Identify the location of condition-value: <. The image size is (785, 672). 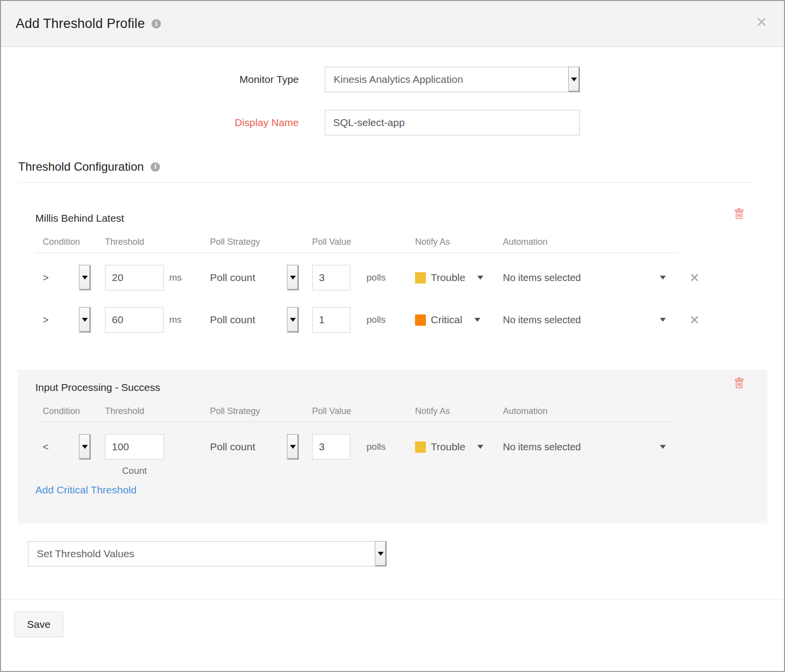
(46, 447).